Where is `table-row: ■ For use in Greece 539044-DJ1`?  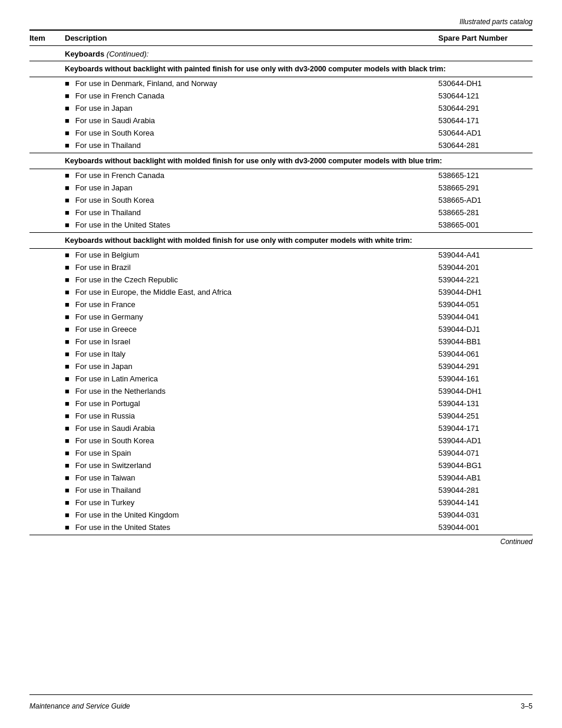
table-row: ■ For use in Greece 539044-DJ1 is located at coordinates (281, 329).